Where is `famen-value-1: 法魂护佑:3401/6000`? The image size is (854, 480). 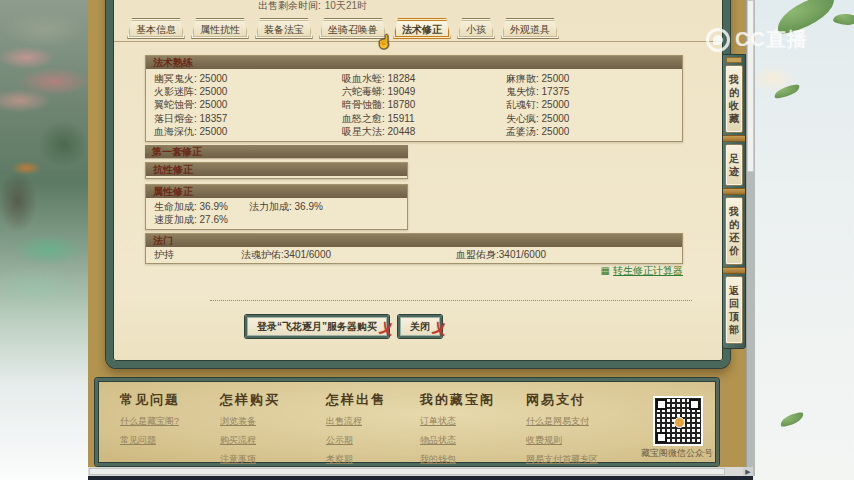 famen-value-1: 法魂护佑:3401/6000 is located at coordinates (286, 255).